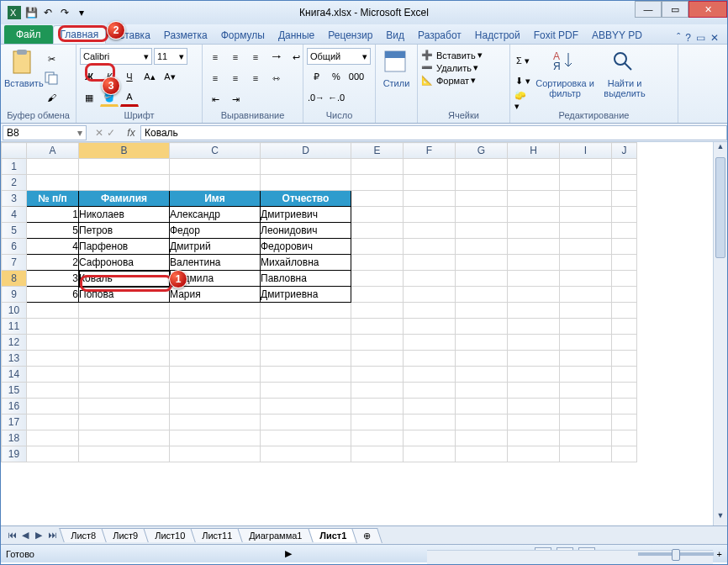 This screenshot has width=728, height=565. What do you see at coordinates (625, 439) in the screenshot?
I see `cell-J18` at bounding box center [625, 439].